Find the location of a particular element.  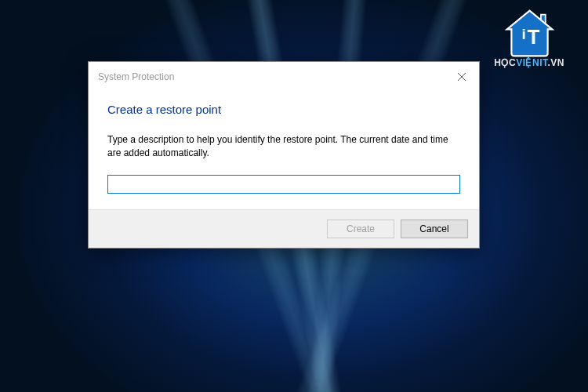

close-button is located at coordinates (462, 77).